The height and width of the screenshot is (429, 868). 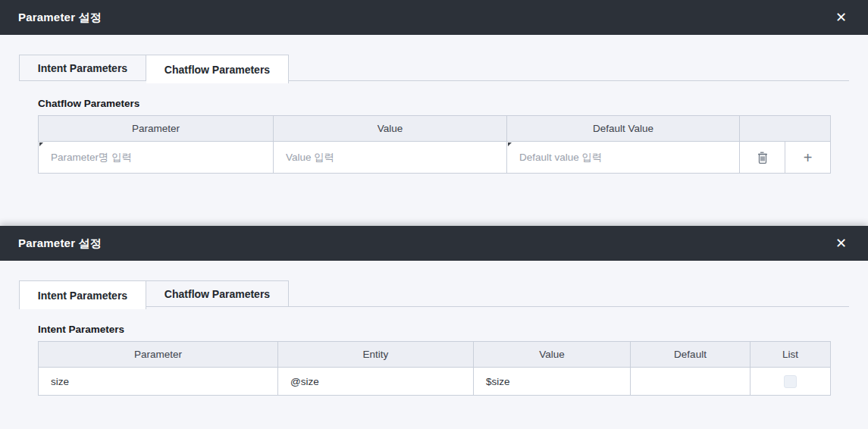 What do you see at coordinates (434, 329) in the screenshot?
I see `section-label: Intent Parameters` at bounding box center [434, 329].